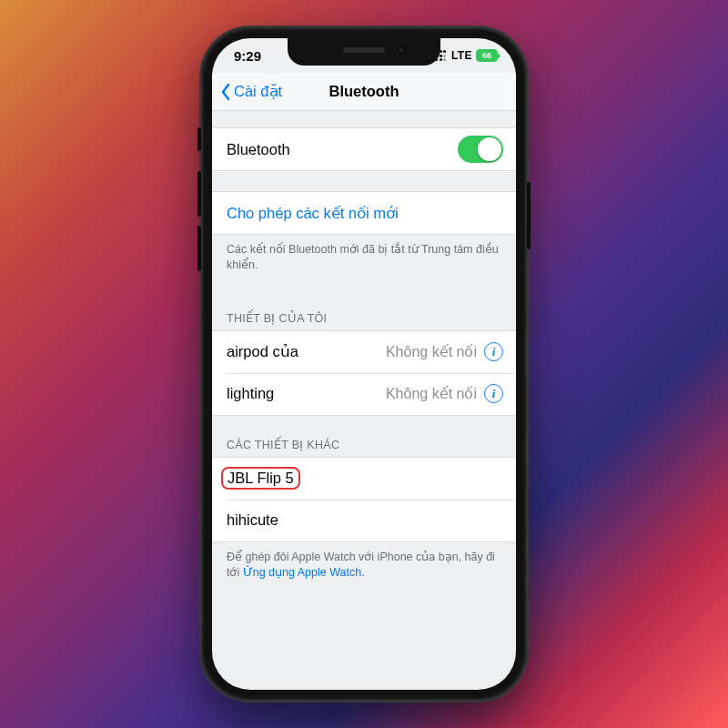 The image size is (728, 728). Describe the element at coordinates (258, 149) in the screenshot. I see `bluetooth-label: Bluetooth` at that location.